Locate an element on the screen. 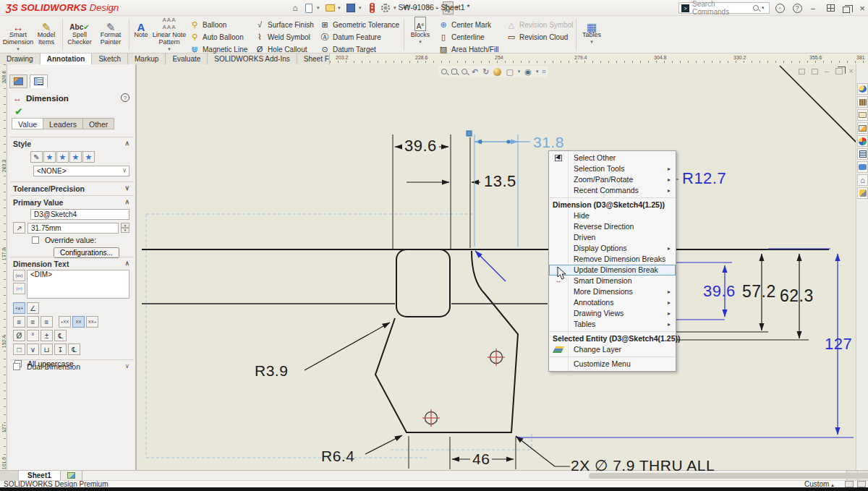 The image size is (868, 491). spin-up-icon: ▴ is located at coordinates (125, 226).